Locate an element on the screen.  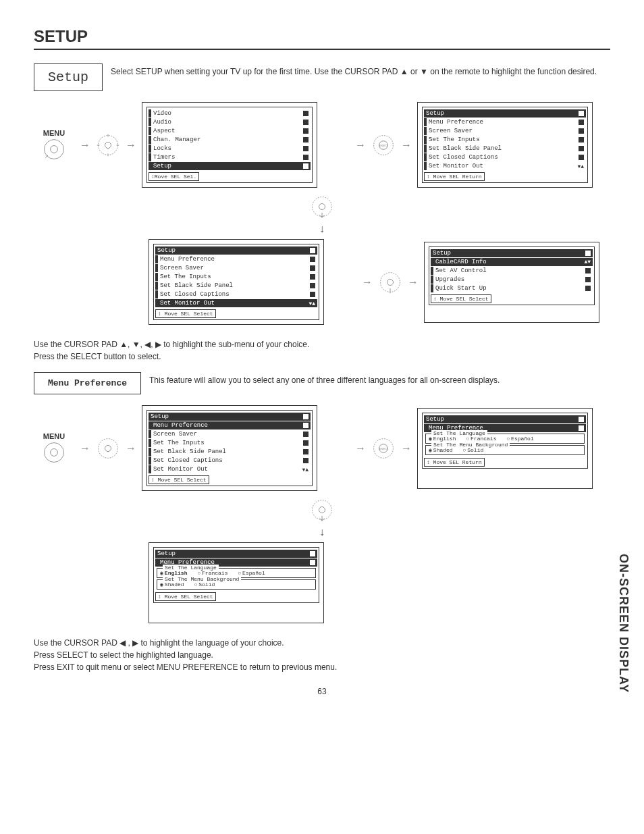
osd-main-menu-wrap: Video Audio Aspect Chan. Manager Locks T… is located at coordinates (230, 145).